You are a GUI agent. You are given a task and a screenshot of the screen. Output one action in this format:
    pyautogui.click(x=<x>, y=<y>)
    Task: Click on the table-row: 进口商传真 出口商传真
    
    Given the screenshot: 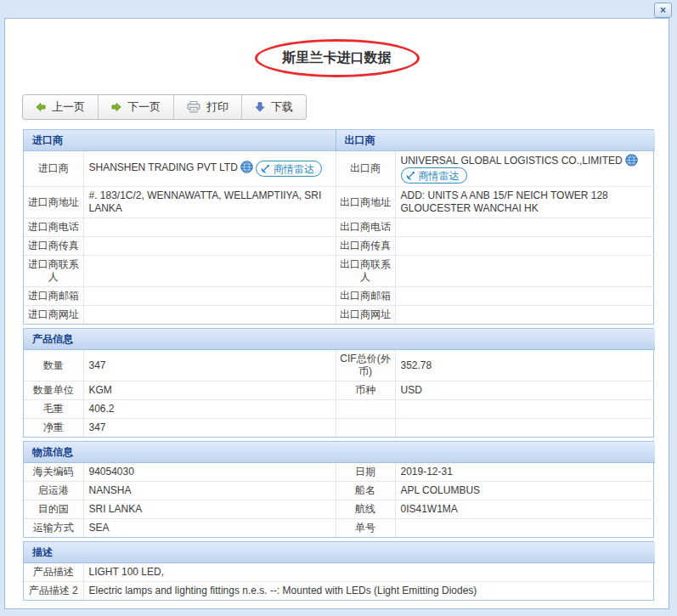 What is the action you would take?
    pyautogui.click(x=340, y=246)
    